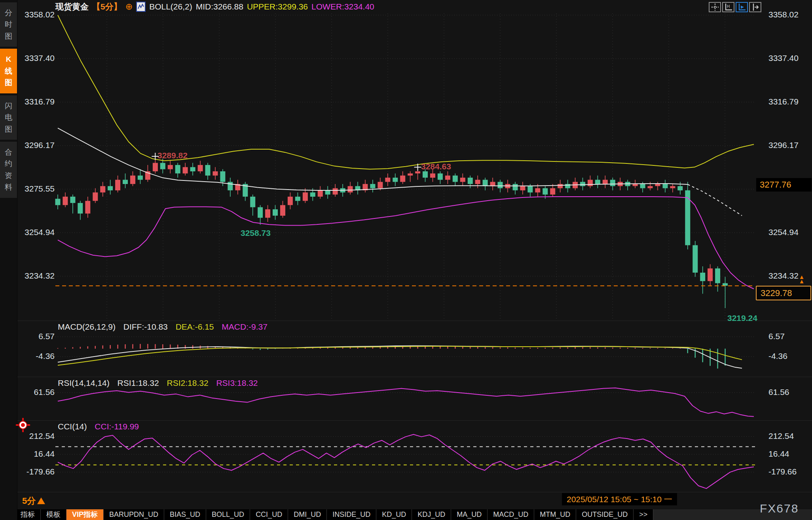  Describe the element at coordinates (245, 327) in the screenshot. I see `macd-macd-value: MACD:-9.37` at that location.